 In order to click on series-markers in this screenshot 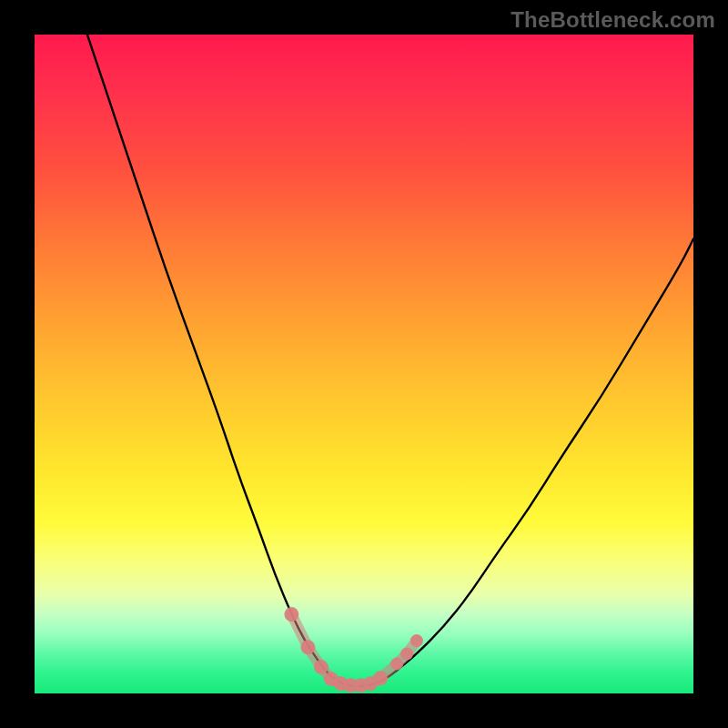, I will do `click(353, 650)`.